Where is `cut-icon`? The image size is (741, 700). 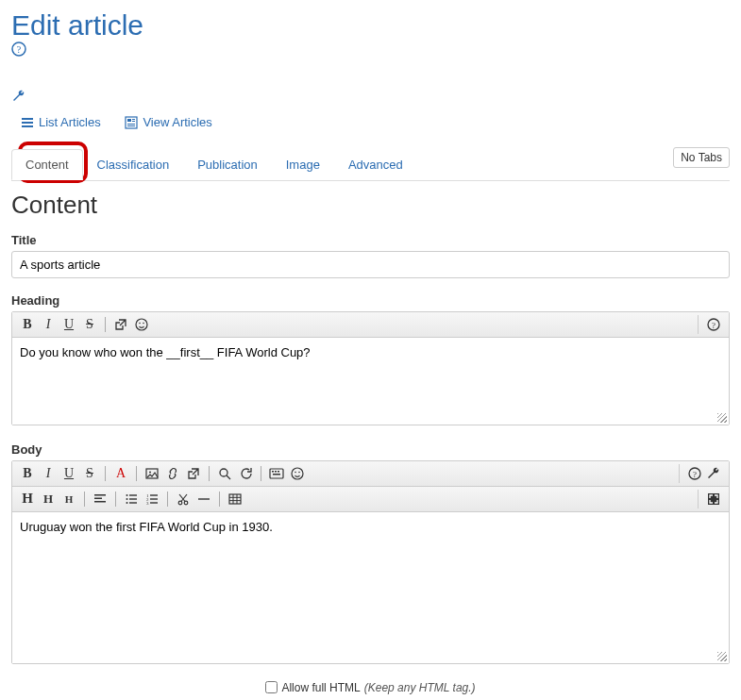
cut-icon is located at coordinates (183, 499).